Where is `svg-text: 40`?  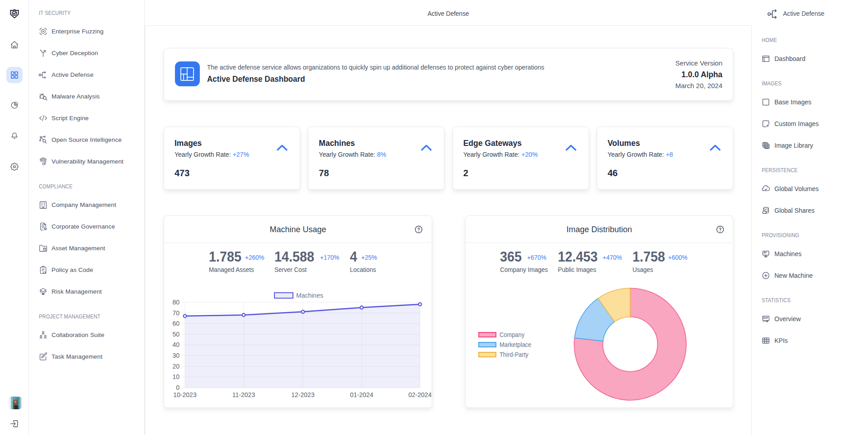
svg-text: 40 is located at coordinates (176, 345).